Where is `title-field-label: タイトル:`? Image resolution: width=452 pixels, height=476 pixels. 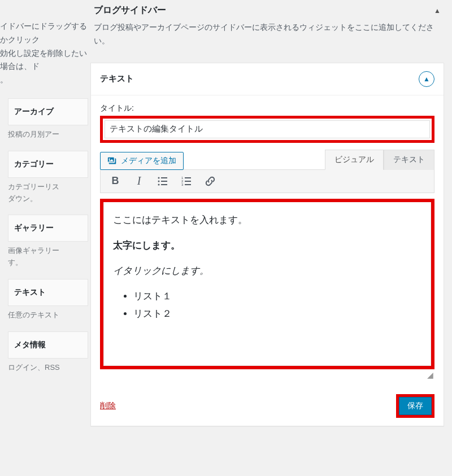
title-field-label: タイトル: is located at coordinates (267, 108).